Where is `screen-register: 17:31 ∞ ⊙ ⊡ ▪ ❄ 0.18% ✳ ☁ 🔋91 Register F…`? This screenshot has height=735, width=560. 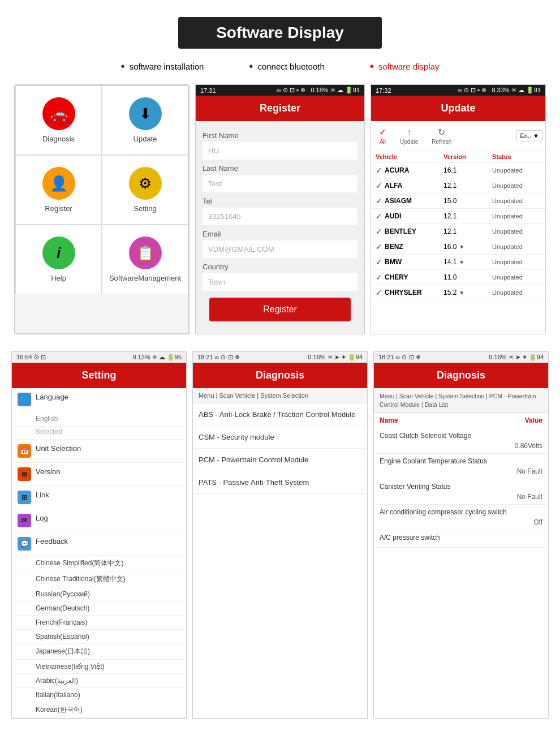
screen-register: 17:31 ∞ ⊙ ⊡ ▪ ❄ 0.18% ✳ ☁ 🔋91 Register F… is located at coordinates (280, 209).